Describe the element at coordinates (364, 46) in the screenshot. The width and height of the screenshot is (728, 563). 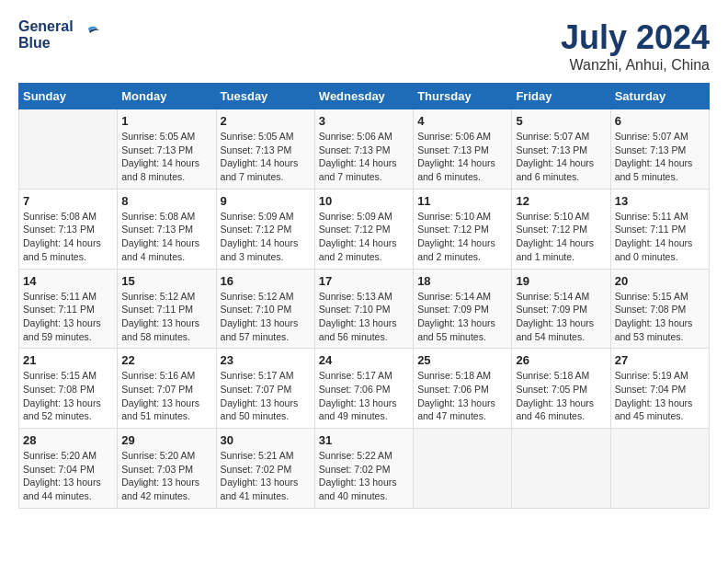
I see `page-header: General Blue July 2024 Wanzhi, Anhui, Ch…` at that location.